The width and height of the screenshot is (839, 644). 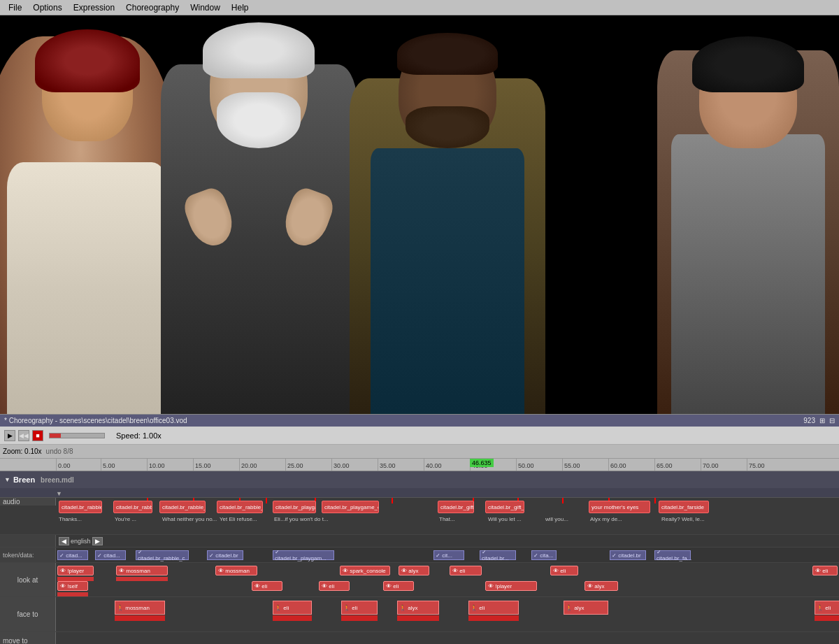 I want to click on menu-file: File, so click(x=15, y=8).